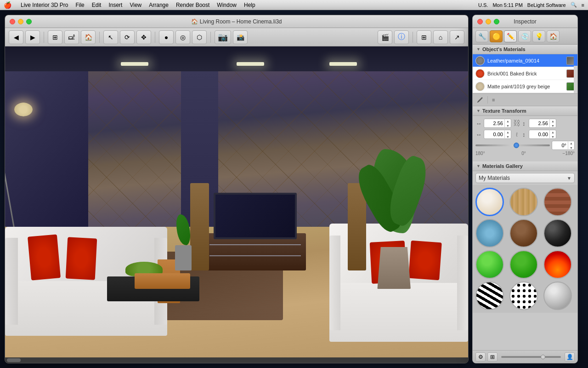  I want to click on inspector-maximize-button, so click(497, 22).